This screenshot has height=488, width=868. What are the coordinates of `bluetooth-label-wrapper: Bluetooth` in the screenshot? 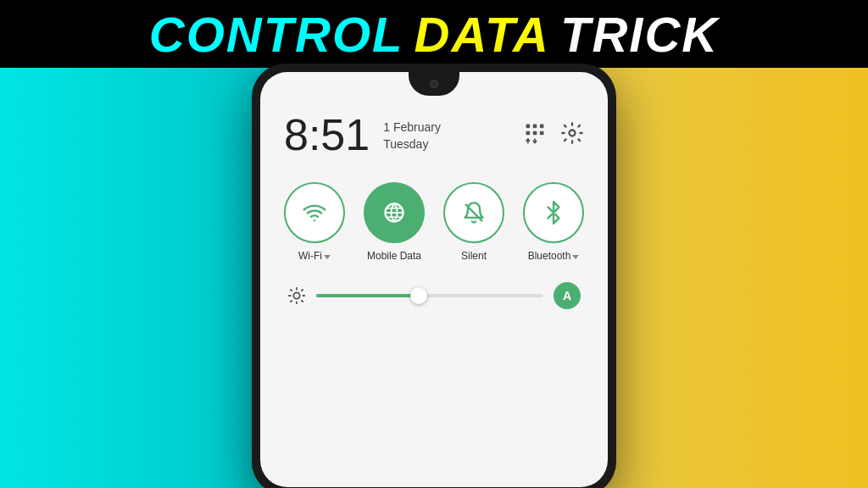 It's located at (554, 256).